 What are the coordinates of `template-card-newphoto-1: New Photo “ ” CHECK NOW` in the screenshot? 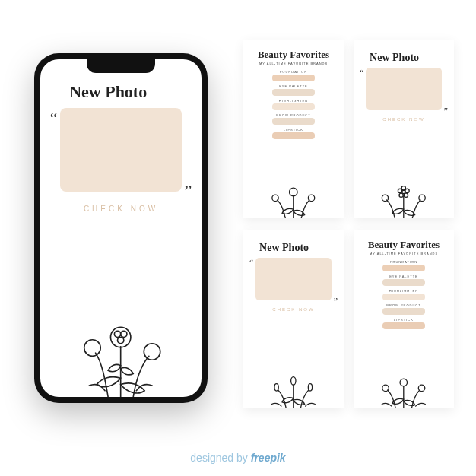 It's located at (404, 129).